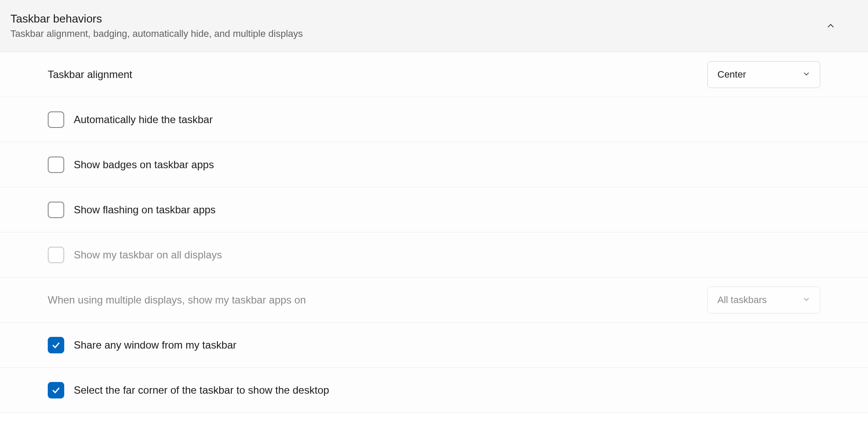  What do you see at coordinates (434, 300) in the screenshot?
I see `row-multidisplay: When using multiple displays, show my ta…` at bounding box center [434, 300].